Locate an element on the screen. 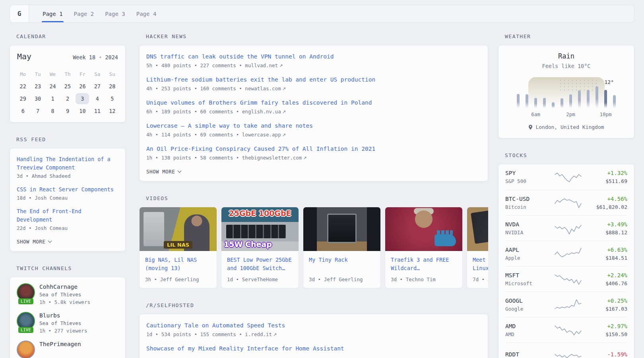 The height and width of the screenshot is (358, 644). hn-item-title: Lowercase – A simple way to take and sha… is located at coordinates (314, 126).